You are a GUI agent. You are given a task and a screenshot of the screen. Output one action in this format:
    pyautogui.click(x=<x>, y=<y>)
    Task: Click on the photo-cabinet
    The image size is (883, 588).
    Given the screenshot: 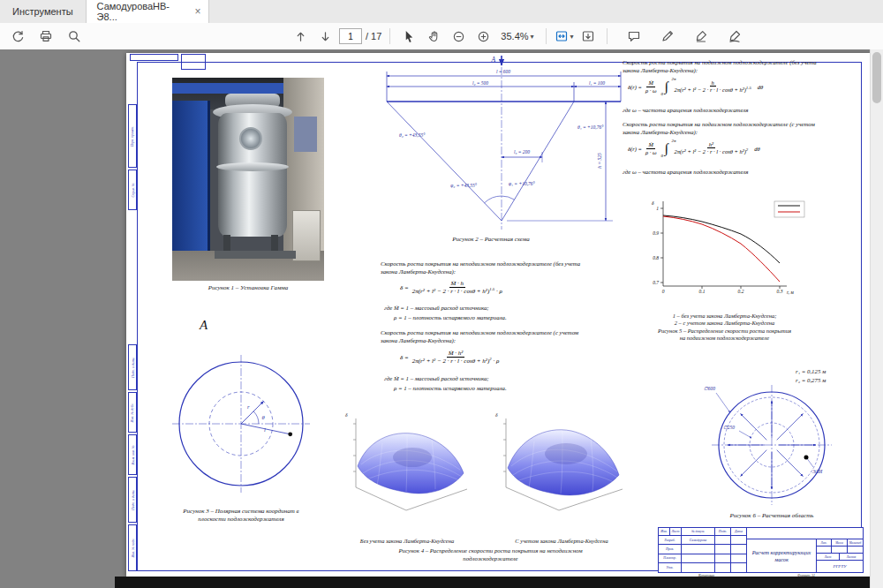 What is the action you would take?
    pyautogui.click(x=306, y=236)
    